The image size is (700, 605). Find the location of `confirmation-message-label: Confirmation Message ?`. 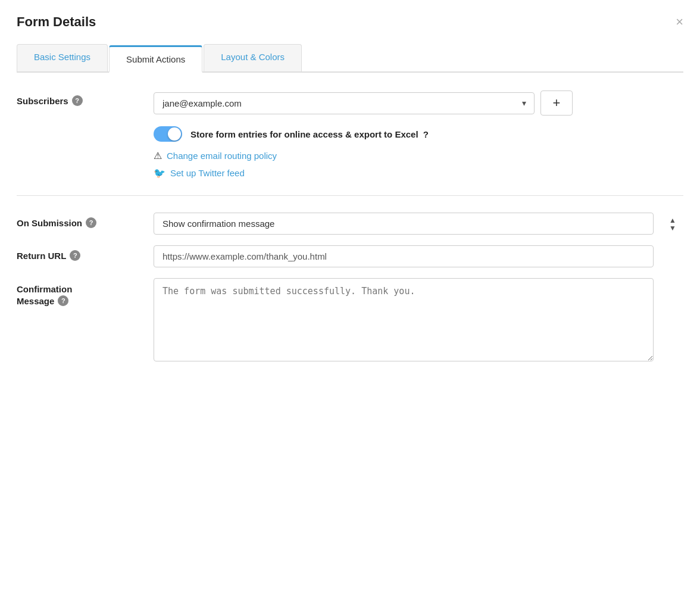

confirmation-message-label: Confirmation Message ? is located at coordinates (85, 292).